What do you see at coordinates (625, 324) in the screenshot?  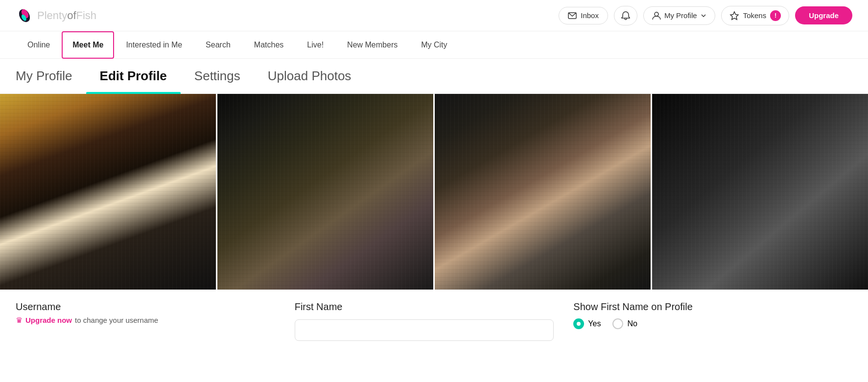 I see `radio-no: No` at bounding box center [625, 324].